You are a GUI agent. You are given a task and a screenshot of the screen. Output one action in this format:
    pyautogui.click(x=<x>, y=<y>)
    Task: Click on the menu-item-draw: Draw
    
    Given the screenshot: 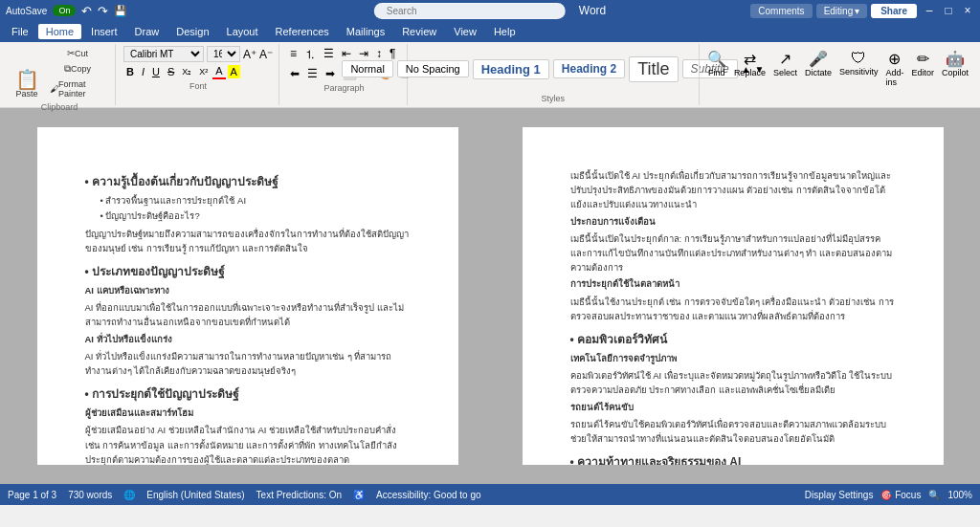 What is the action you would take?
    pyautogui.click(x=147, y=32)
    